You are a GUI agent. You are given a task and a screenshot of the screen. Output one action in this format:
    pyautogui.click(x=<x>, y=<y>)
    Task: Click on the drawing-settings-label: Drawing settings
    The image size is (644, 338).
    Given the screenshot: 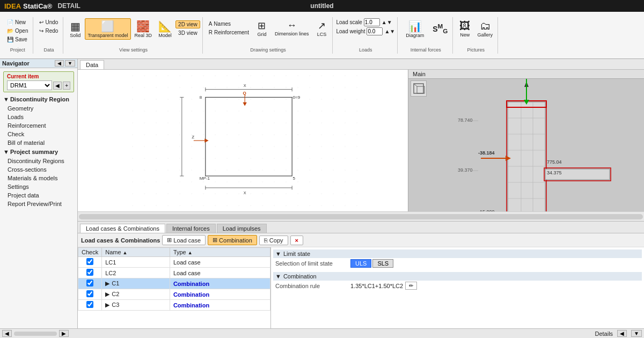 What is the action you would take?
    pyautogui.click(x=268, y=50)
    